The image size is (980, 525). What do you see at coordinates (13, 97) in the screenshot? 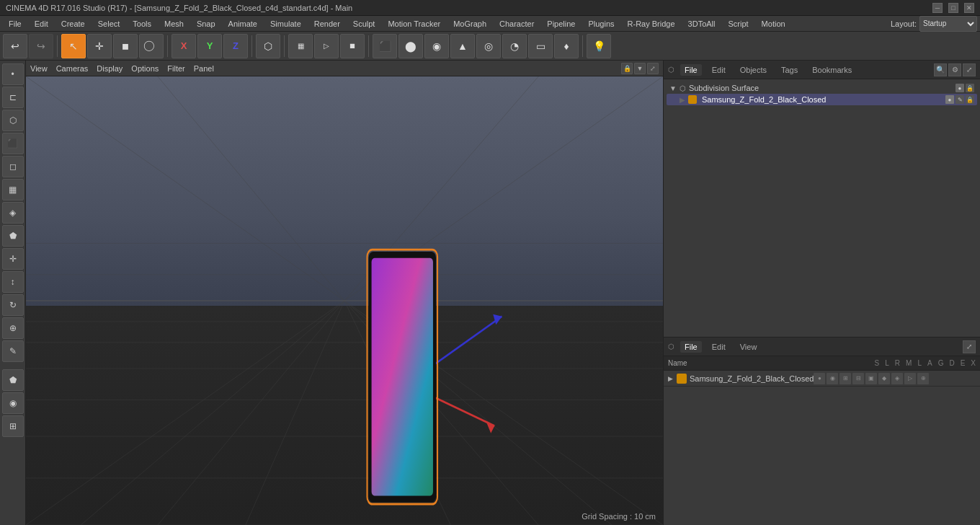
I see `sidebar-edges-button: ⊏` at bounding box center [13, 97].